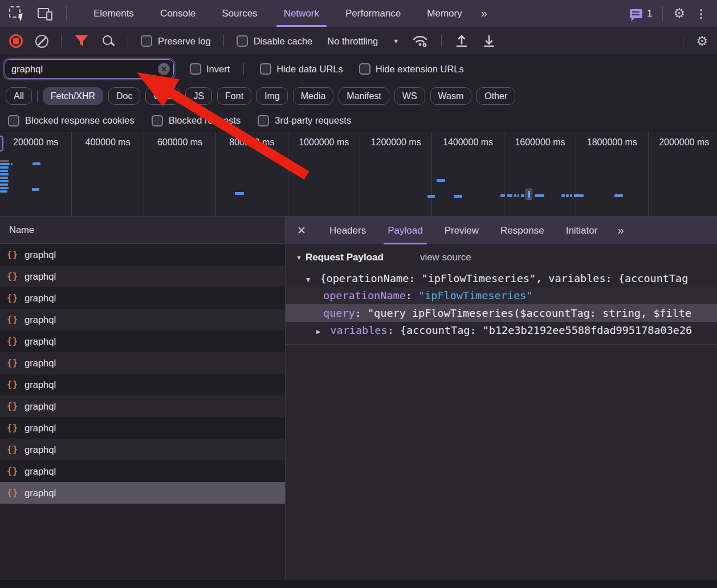 The width and height of the screenshot is (717, 588). Describe the element at coordinates (358, 174) in the screenshot. I see `overview-timeline: 200000 ms 400000 ms 600000 ms 800000 ms …` at that location.